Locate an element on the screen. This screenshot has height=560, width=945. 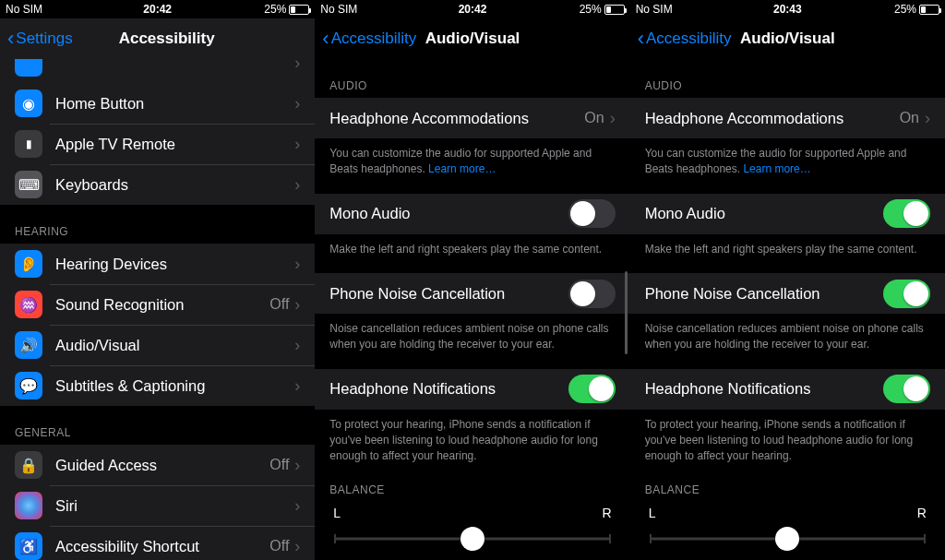
siri-icon is located at coordinates (29, 506).